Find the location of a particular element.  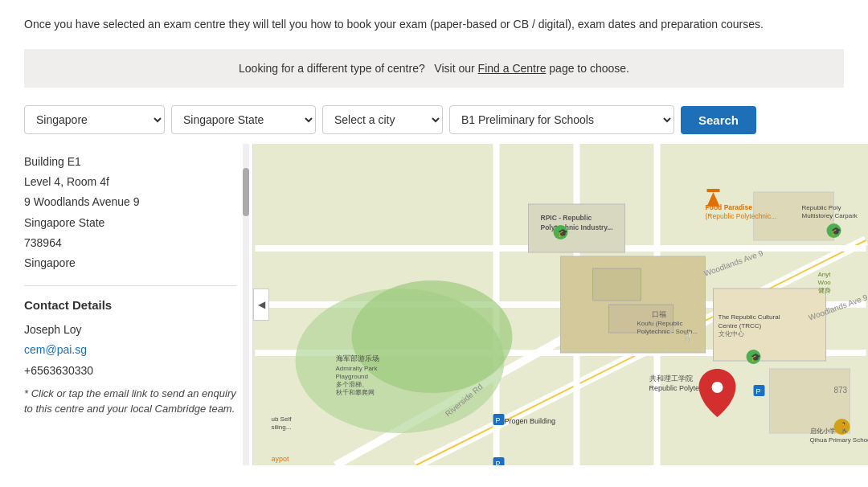

info-banner: Looking for a different type of centre? … is located at coordinates (434, 68).